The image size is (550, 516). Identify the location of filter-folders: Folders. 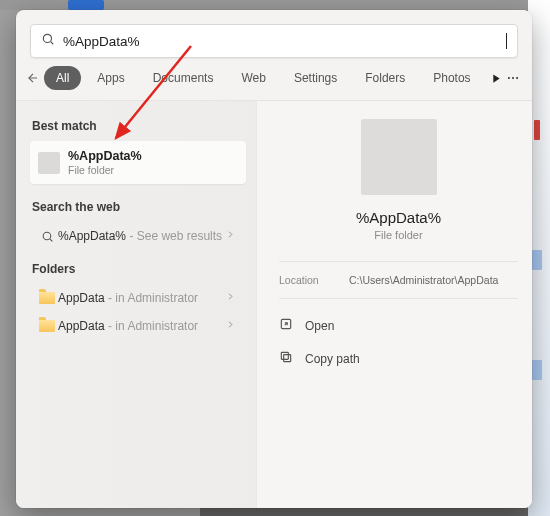
(385, 78).